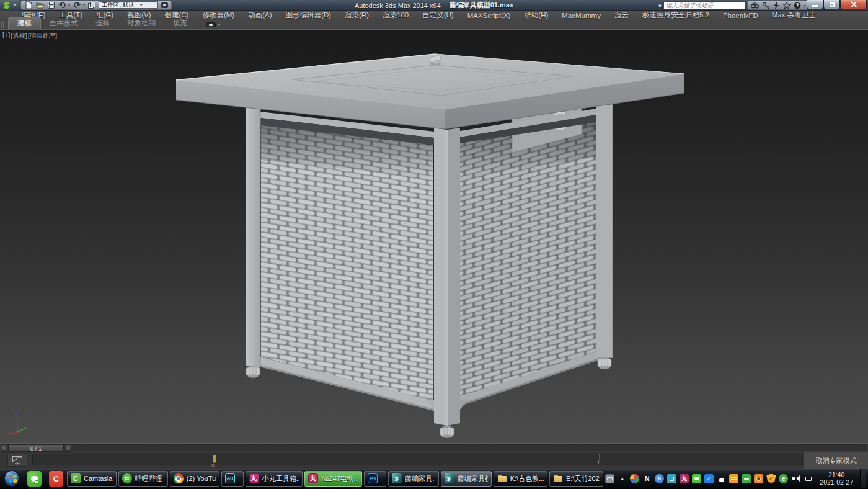 Image resolution: width=868 pixels, height=489 pixels. I want to click on menu-animation: 动画(A), so click(260, 15).